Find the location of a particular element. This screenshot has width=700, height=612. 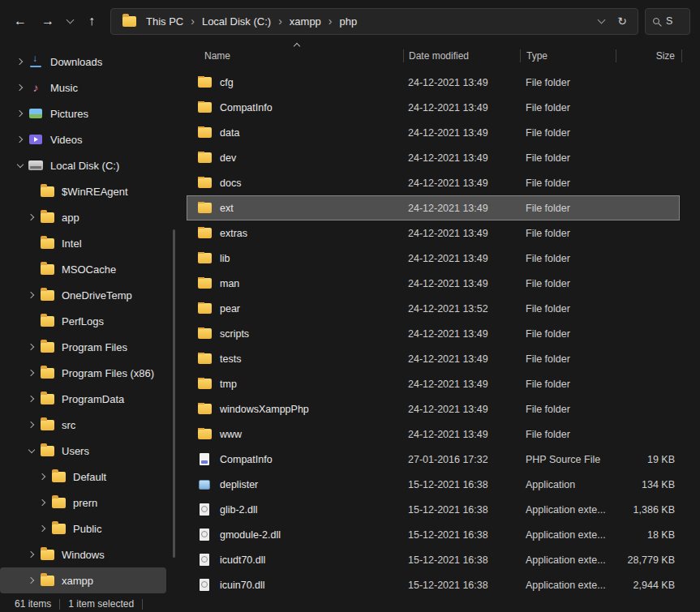

file-row: lib 24-12-2021 13:49 File folder is located at coordinates (433, 258).